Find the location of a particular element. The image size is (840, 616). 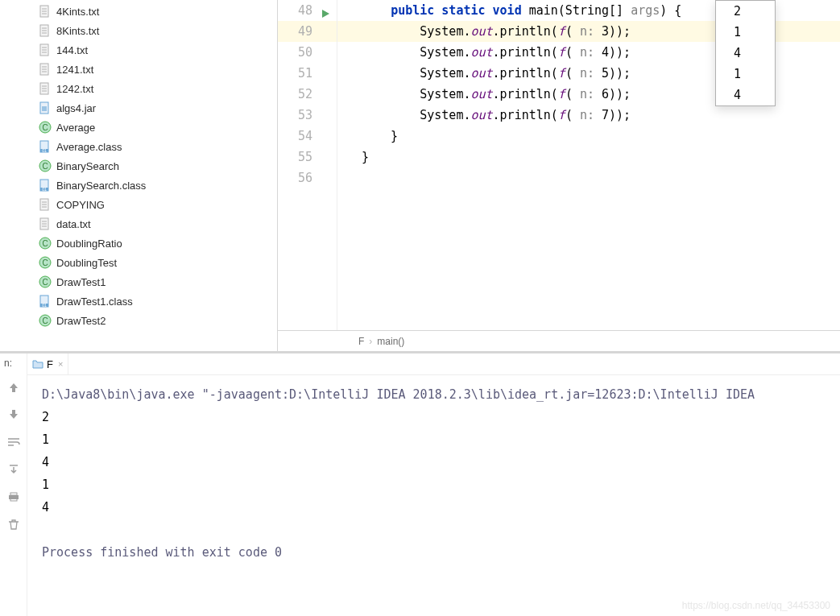

line-number: 50 is located at coordinates (308, 52).